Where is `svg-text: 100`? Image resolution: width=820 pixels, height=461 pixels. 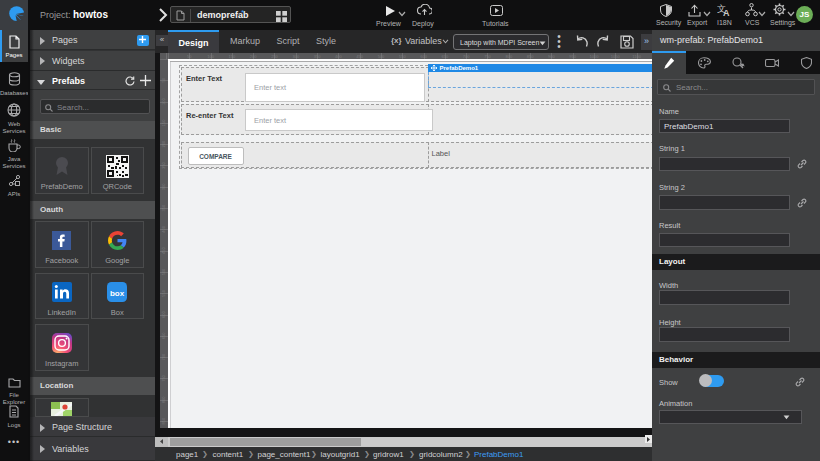
svg-text: 100 is located at coordinates (164, 100).